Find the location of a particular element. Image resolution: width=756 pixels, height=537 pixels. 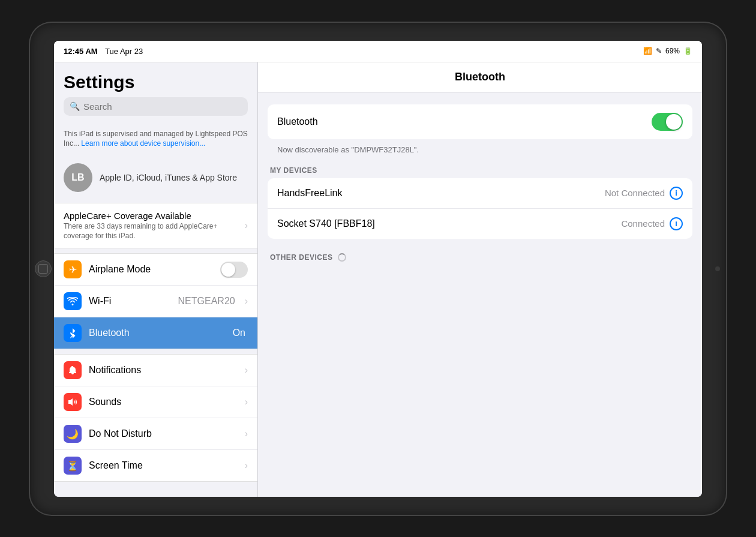

bluetooth-settings-icon is located at coordinates (73, 333).